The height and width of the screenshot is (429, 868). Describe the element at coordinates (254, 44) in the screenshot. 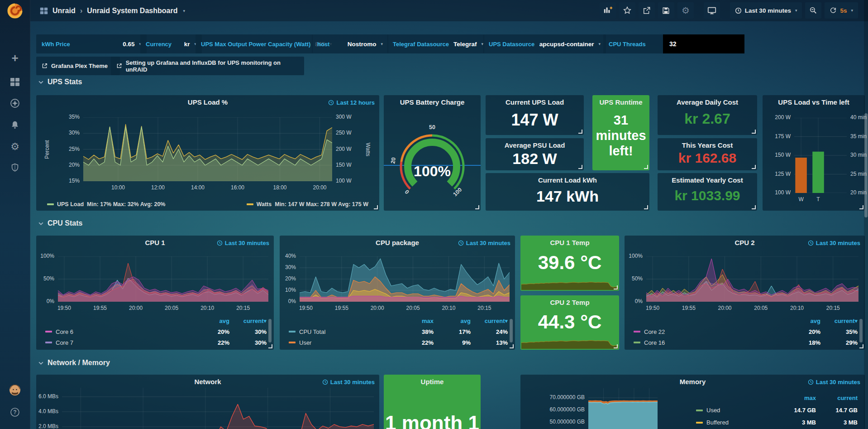

I see `var-ups-max-output: UPS Max Output Power Capacity (Watt) 865…` at that location.